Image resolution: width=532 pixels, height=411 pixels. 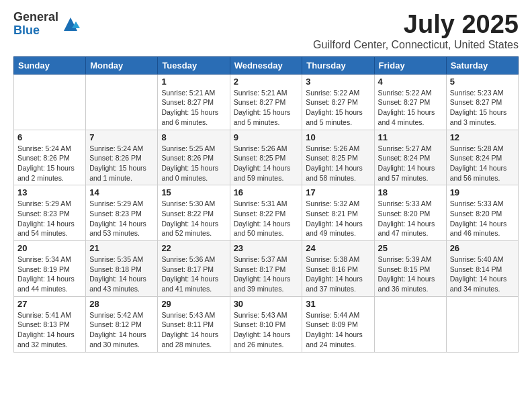 I want to click on day-info: Sunrise: 5:44 AMSunset: 8:09 PMDaylight:…, so click(x=338, y=330).